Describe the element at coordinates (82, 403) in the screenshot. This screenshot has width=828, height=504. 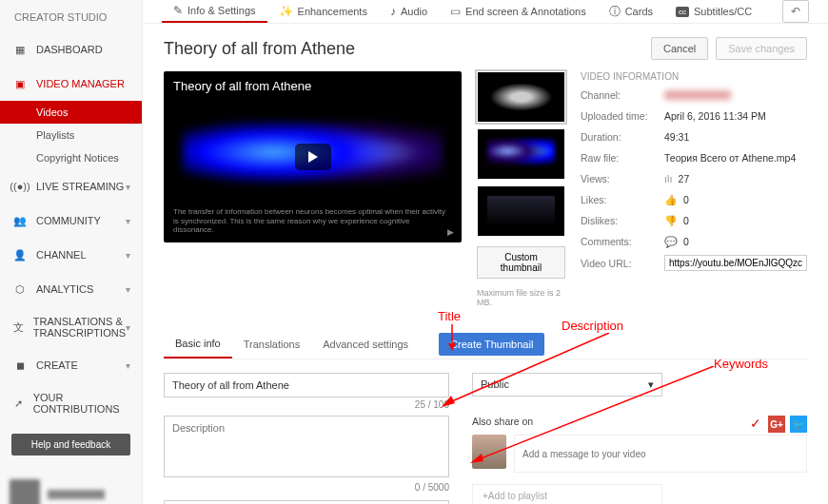
I see `nav-label: YOUR CONTRIBUTIONS` at that location.